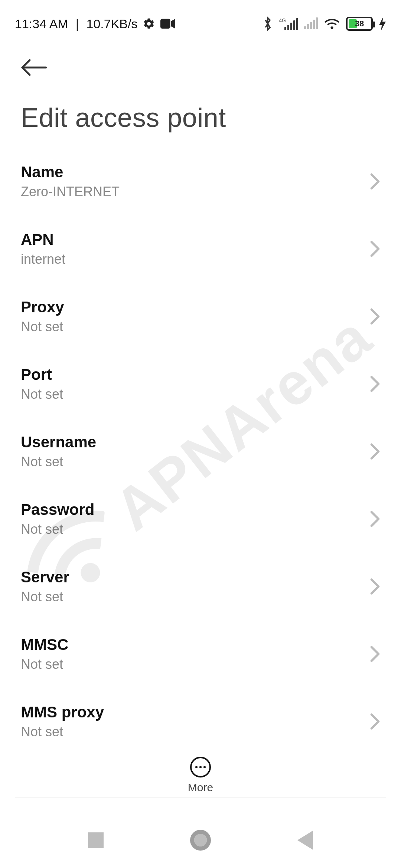 The image size is (401, 868). Describe the element at coordinates (200, 788) in the screenshot. I see `more-label: More` at that location.